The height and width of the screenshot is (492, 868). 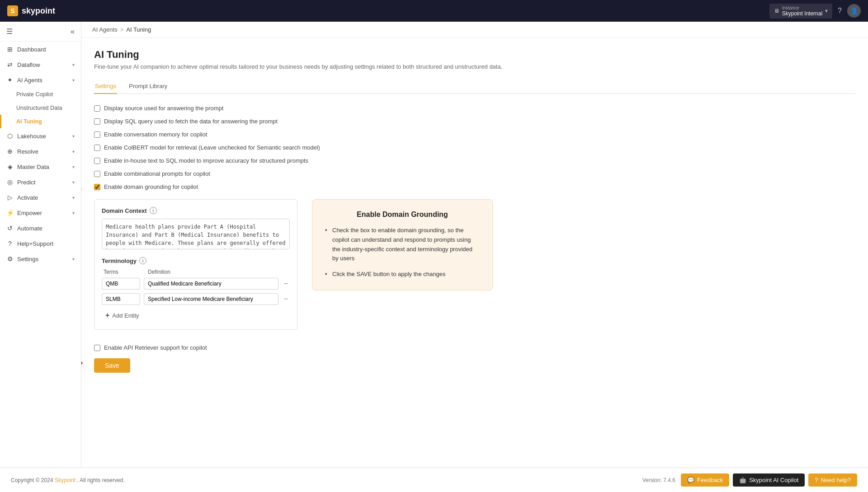 What do you see at coordinates (41, 213) in the screenshot?
I see `sidebar-item-empower: ⚡ Empower ▾` at bounding box center [41, 213].